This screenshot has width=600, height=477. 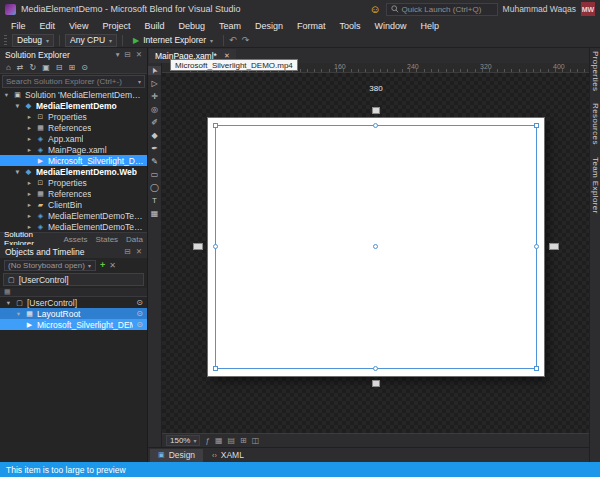 What do you see at coordinates (74, 160) in the screenshot?
I see `tree-item-media-file: ▶ Microsoft_Silverlight_DEMO.mp4` at bounding box center [74, 160].